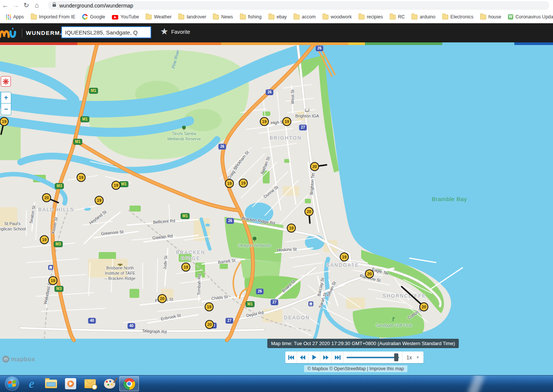 This screenshot has width=553, height=392. Describe the element at coordinates (326, 357) in the screenshot. I see `fast-forward-button` at that location.